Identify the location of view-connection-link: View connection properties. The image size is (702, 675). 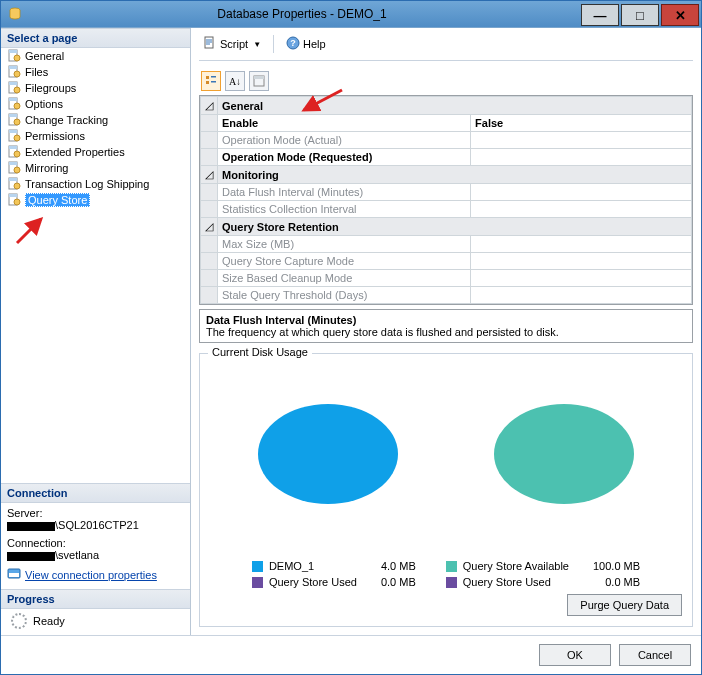
(91, 575).